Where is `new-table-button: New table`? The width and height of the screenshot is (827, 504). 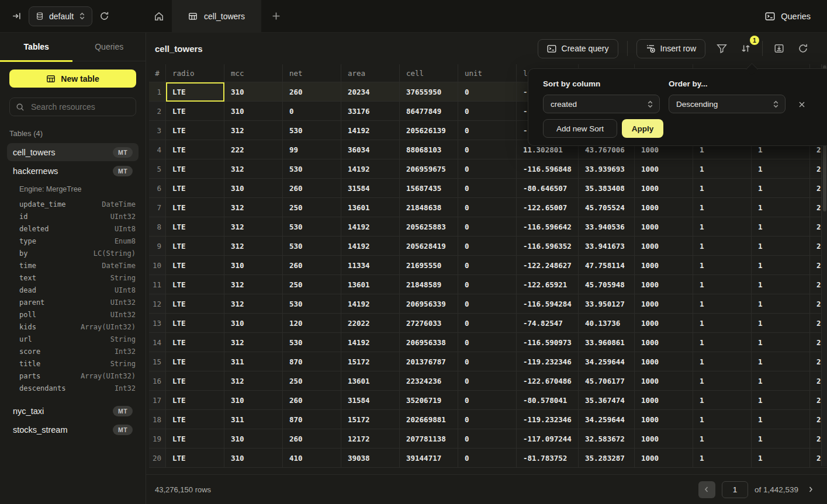
new-table-button: New table is located at coordinates (72, 78).